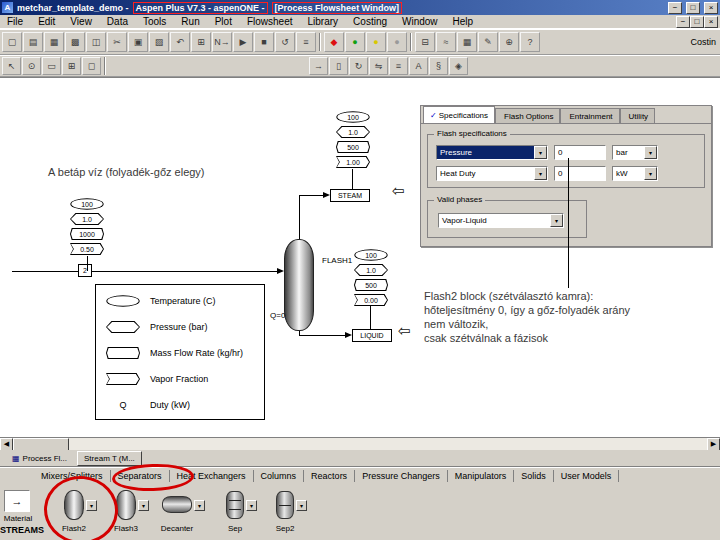 The image size is (720, 540). What do you see at coordinates (704, 42) in the screenshot?
I see `costing-toolbar-label: Costin` at bounding box center [704, 42].